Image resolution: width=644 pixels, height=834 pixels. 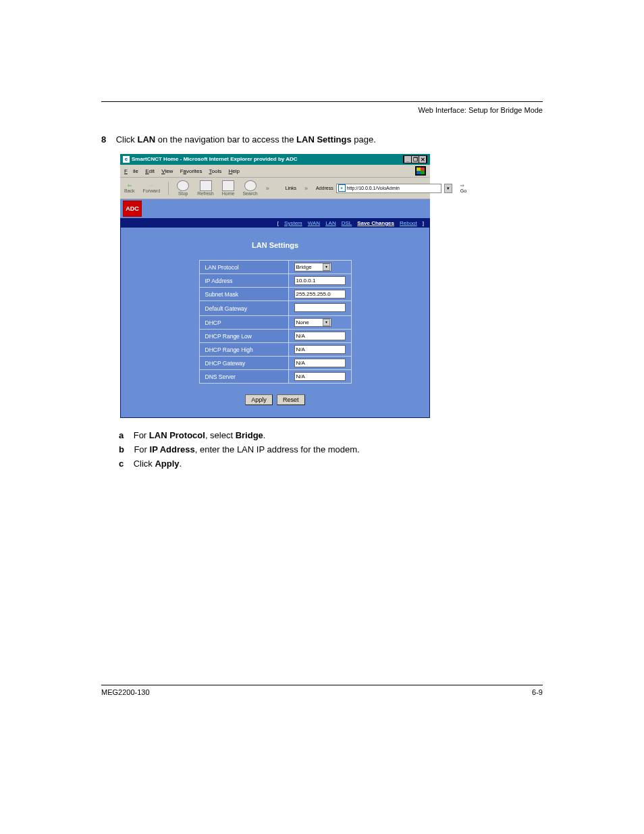 What do you see at coordinates (320, 377) in the screenshot?
I see `dns-server-input: N/A` at bounding box center [320, 377].